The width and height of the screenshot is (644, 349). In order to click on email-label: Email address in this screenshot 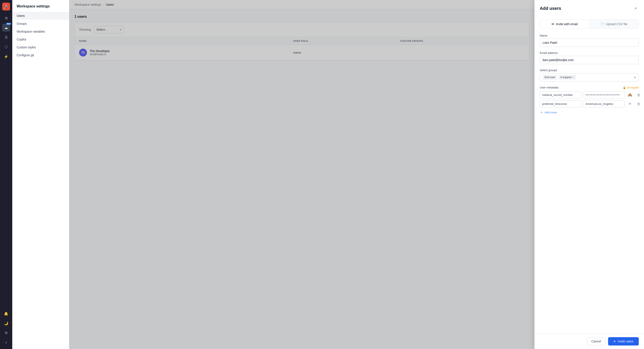, I will do `click(589, 53)`.